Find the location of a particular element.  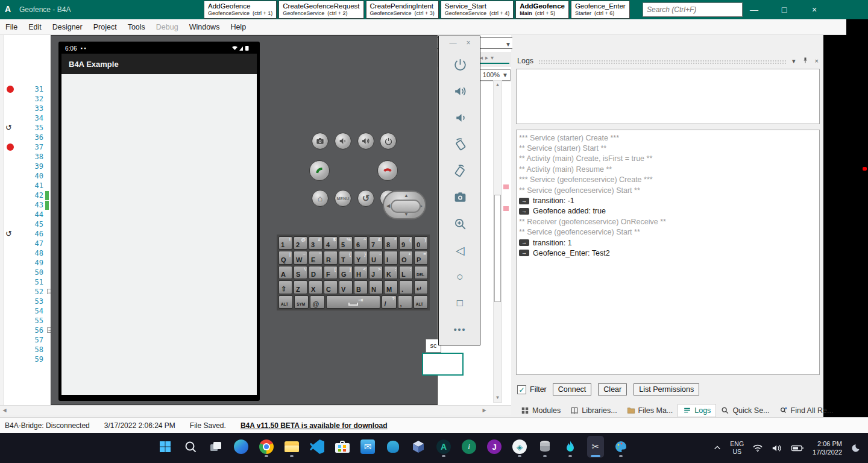

filter-checkbox: ✓ is located at coordinates (522, 389).